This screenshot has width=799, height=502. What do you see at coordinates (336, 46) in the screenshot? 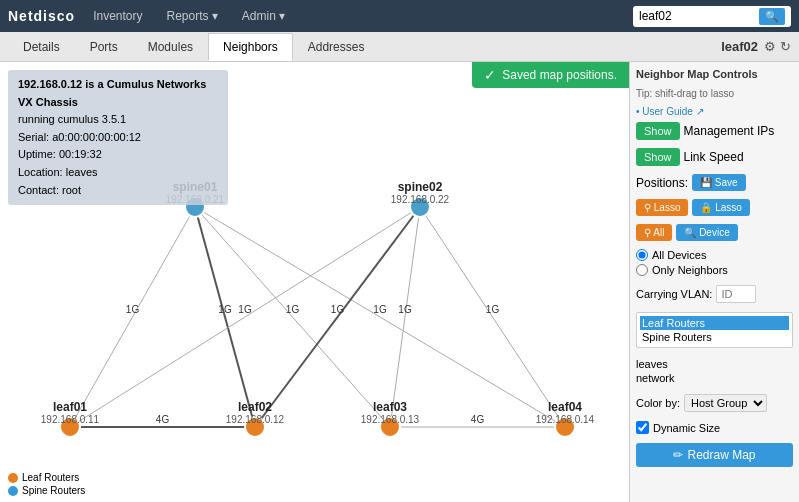
I see `tab-addresses: Addresses` at bounding box center [336, 46].